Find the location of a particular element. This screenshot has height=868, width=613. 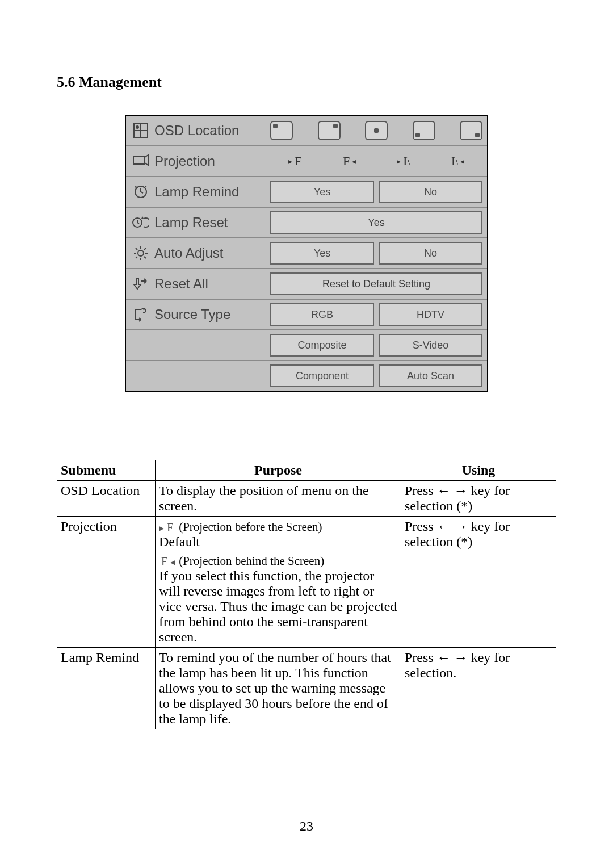

proj-before-text: (Projection before the Screen) is located at coordinates (250, 527).